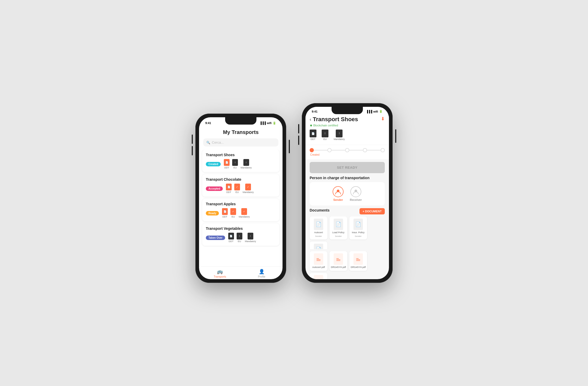 The width and height of the screenshot is (588, 386). Describe the element at coordinates (241, 198) in the screenshot. I see `screen-left: 9:41 ▐▐▐ wifi 🔋 My Transports 🔍 Cerca...` at that location.